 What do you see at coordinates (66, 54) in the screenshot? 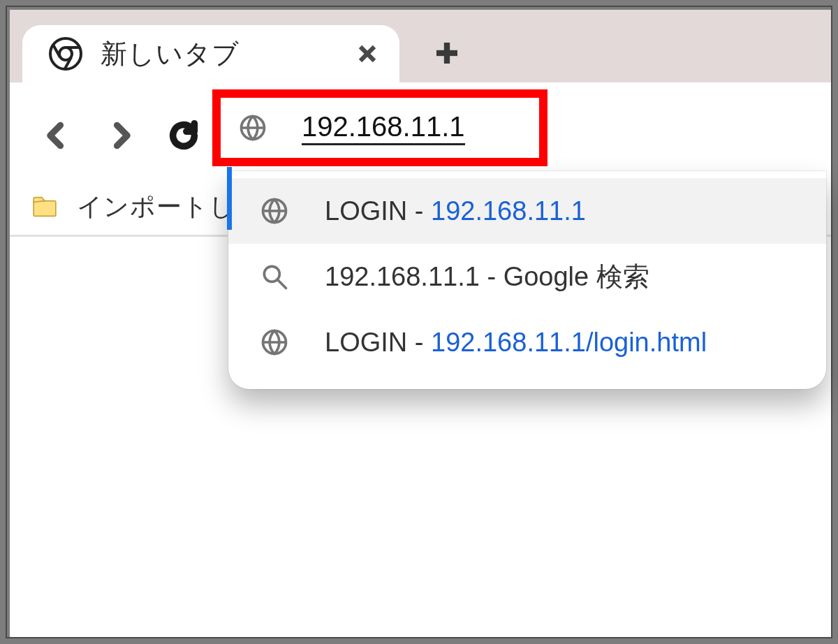
I see `chrome-logo-icon` at bounding box center [66, 54].